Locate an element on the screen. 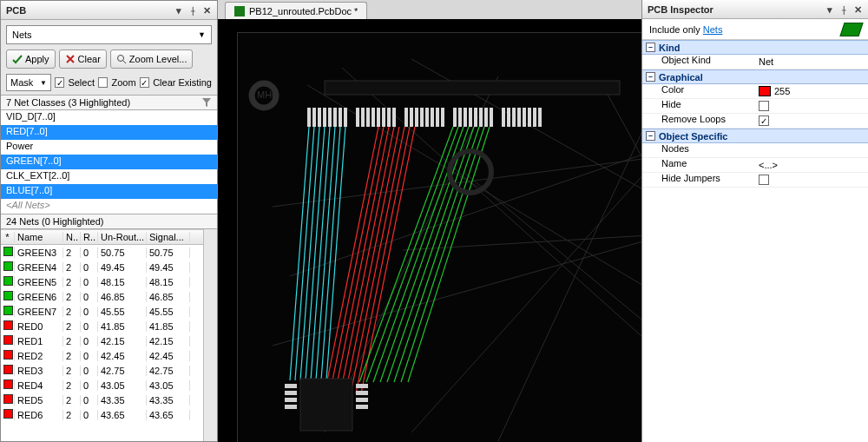  select-label: Select is located at coordinates (82, 82).